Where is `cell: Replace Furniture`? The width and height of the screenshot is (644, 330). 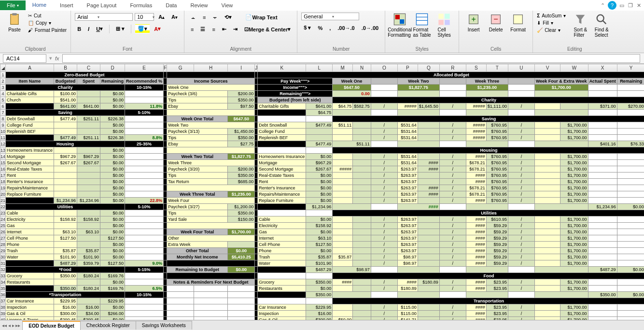
cell: Replace Furniture is located at coordinates (282, 201).